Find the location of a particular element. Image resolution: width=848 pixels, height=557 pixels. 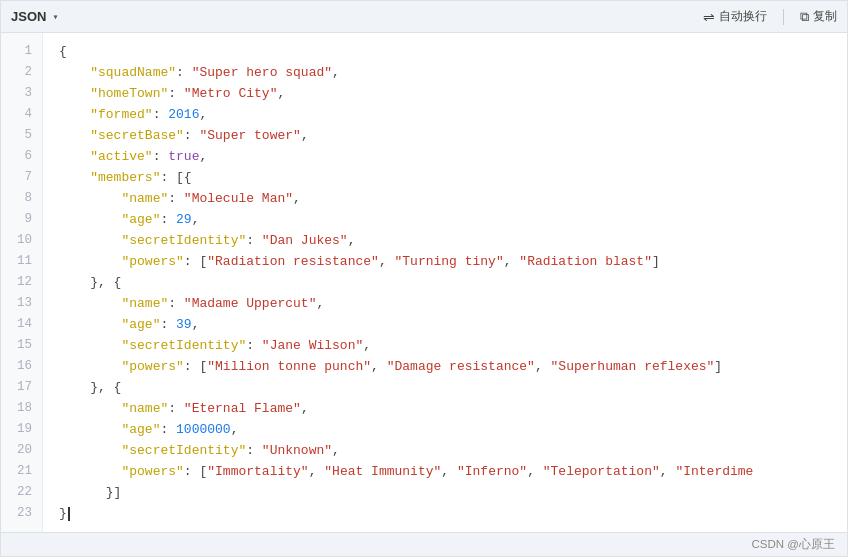

auto-wrap-button: ⇌ 自动换行 is located at coordinates (735, 16).